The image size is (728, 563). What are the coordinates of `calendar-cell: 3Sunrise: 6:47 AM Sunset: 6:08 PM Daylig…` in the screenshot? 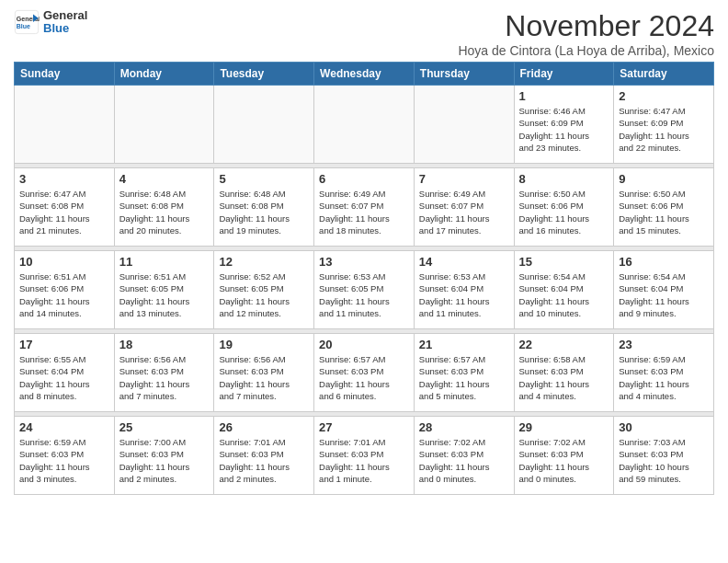 It's located at (64, 208).